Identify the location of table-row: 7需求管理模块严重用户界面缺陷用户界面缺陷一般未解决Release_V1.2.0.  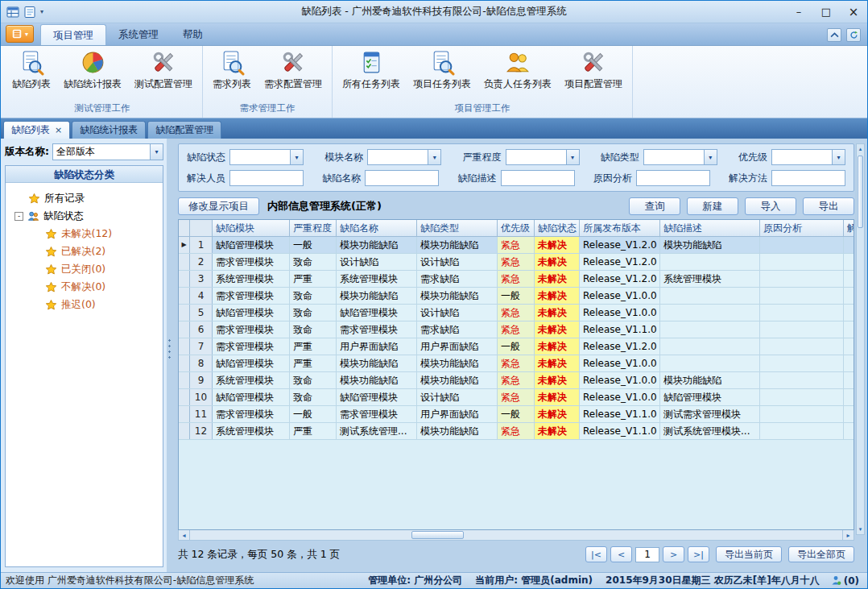
(516, 346).